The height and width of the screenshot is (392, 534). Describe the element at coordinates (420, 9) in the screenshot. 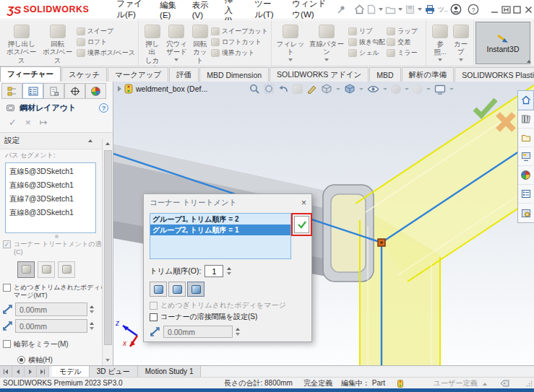

I see `save-caret-icon` at that location.